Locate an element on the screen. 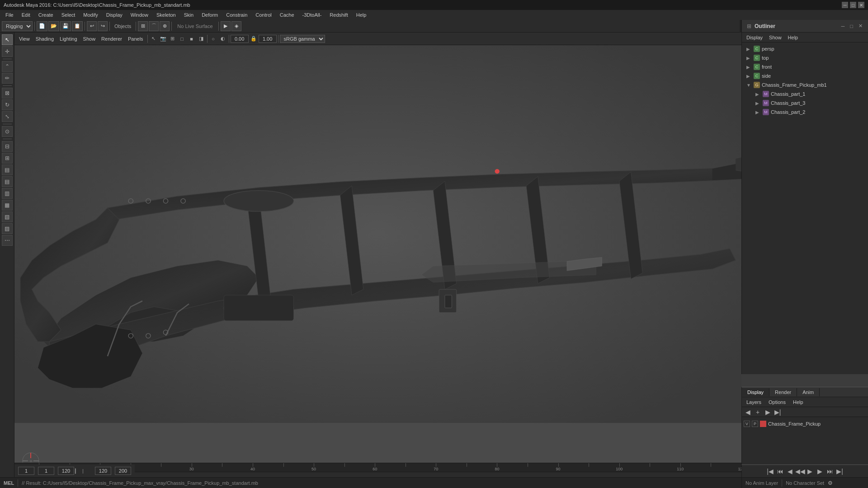 This screenshot has width=868, height=488. new-scene-btn: 📄 is located at coordinates (42, 26).